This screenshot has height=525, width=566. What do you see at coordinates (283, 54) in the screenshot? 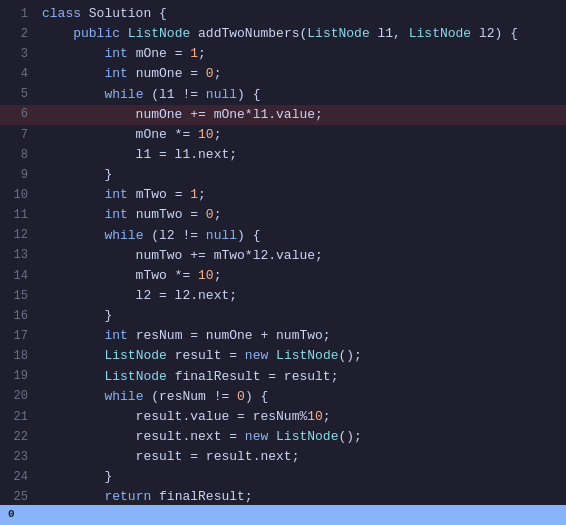
I see `code-line: 3 int mOne = 1;` at bounding box center [283, 54].